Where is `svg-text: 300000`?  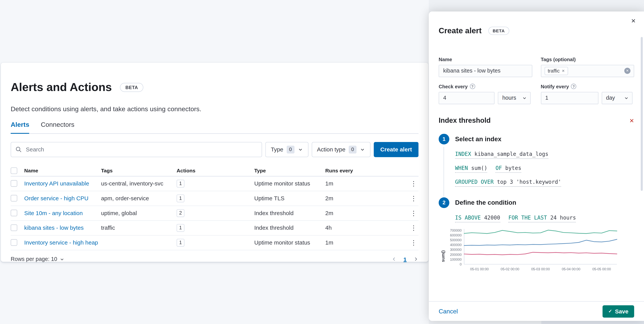 svg-text: 300000 is located at coordinates (456, 250).